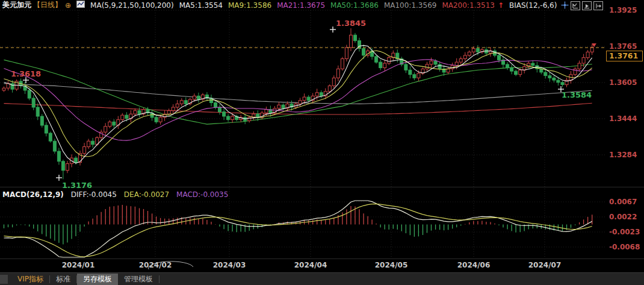 The width and height of the screenshot is (644, 285). What do you see at coordinates (312, 265) in the screenshot?
I see `x-axis-labels: 2024/012024/022024/032024/042024/052024/…` at bounding box center [312, 265].